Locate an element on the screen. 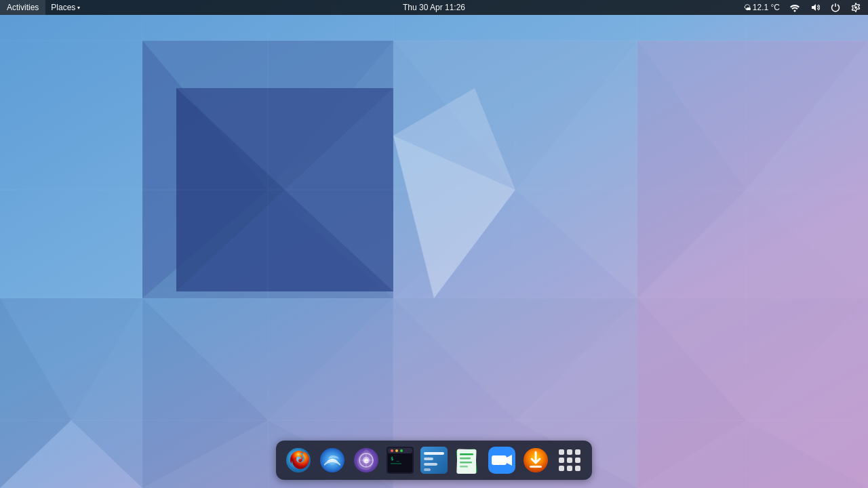 This screenshot has width=868, height=488. temperature-display: 12.1 °C is located at coordinates (766, 7).